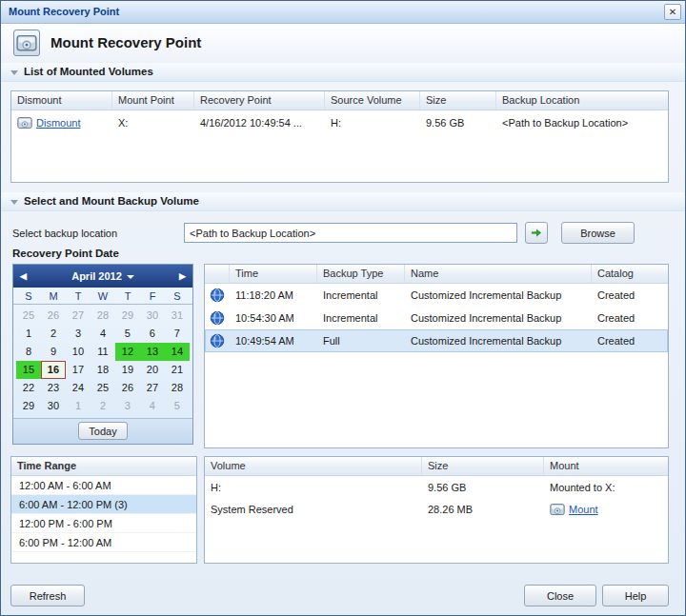 The height and width of the screenshot is (616, 686). I want to click on today-button: Today, so click(103, 430).